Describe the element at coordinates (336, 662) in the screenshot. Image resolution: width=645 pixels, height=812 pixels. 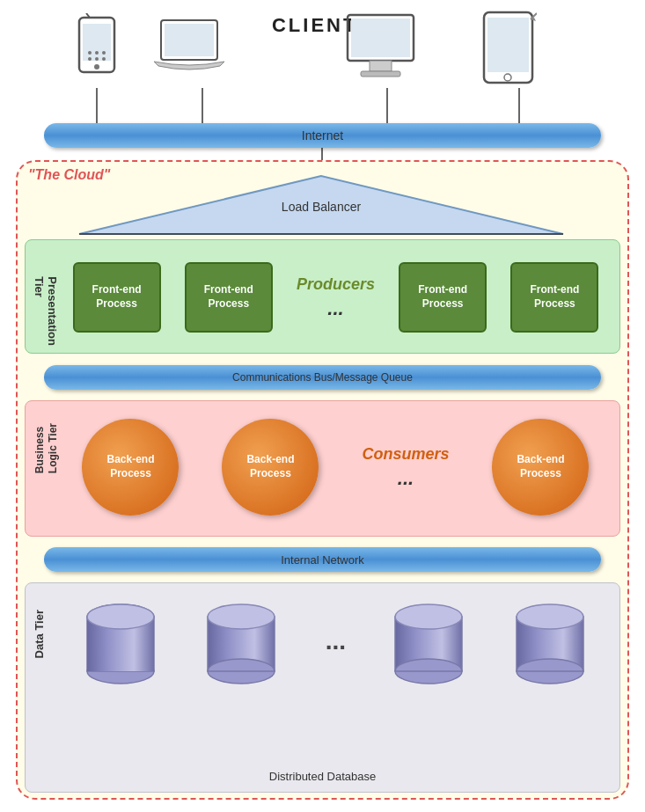
I see `database-icons: ...` at that location.